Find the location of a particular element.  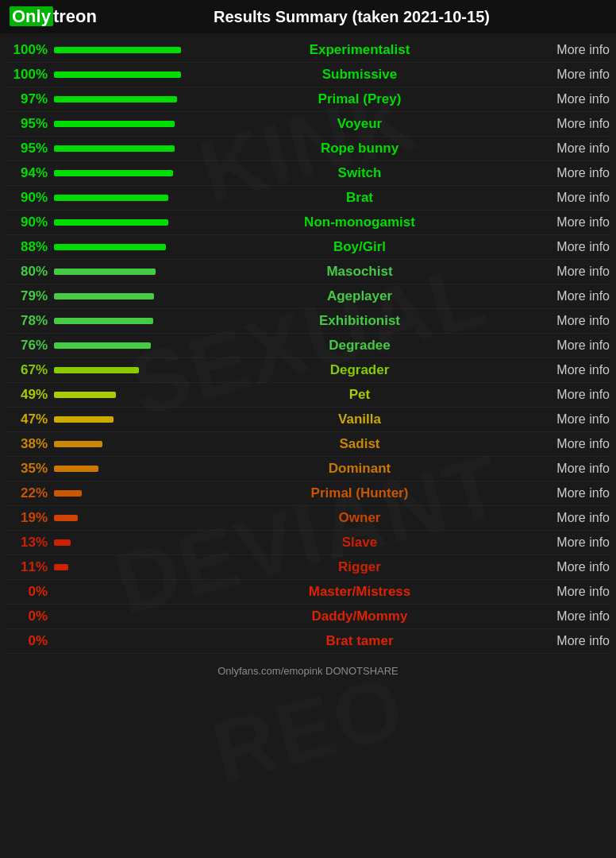

kink-name: Degrader is located at coordinates (360, 370).